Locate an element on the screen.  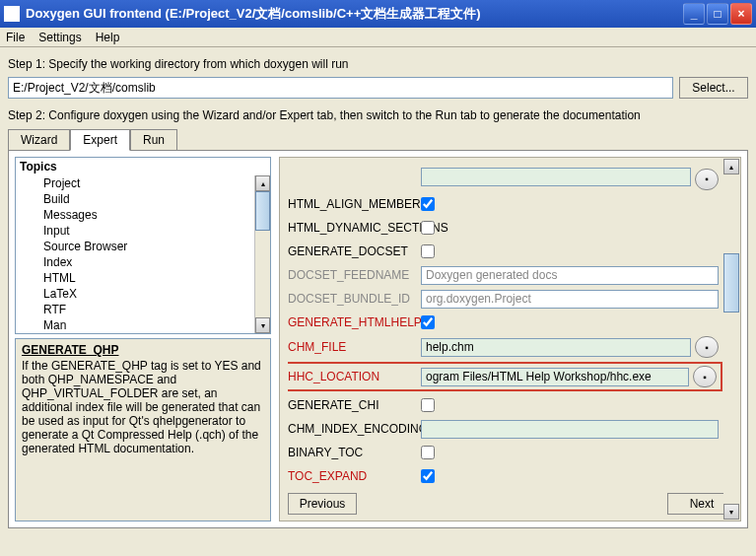
menu-file: File is located at coordinates (16, 37).